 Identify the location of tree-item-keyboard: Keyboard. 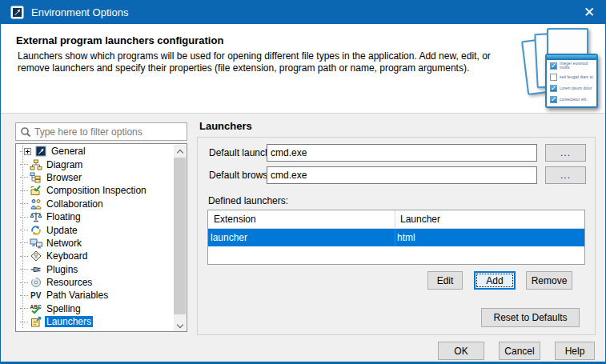
(95, 256).